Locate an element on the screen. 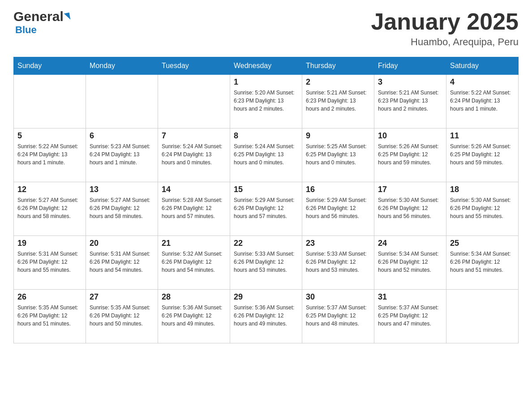 The height and width of the screenshot is (411, 532). day-number: 23 is located at coordinates (338, 244).